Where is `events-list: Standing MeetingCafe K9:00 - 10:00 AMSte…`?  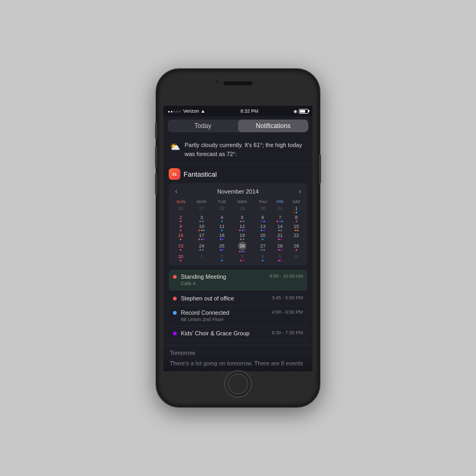
events-list: Standing MeetingCafe K9:00 - 10:00 AMSte… is located at coordinates (238, 305).